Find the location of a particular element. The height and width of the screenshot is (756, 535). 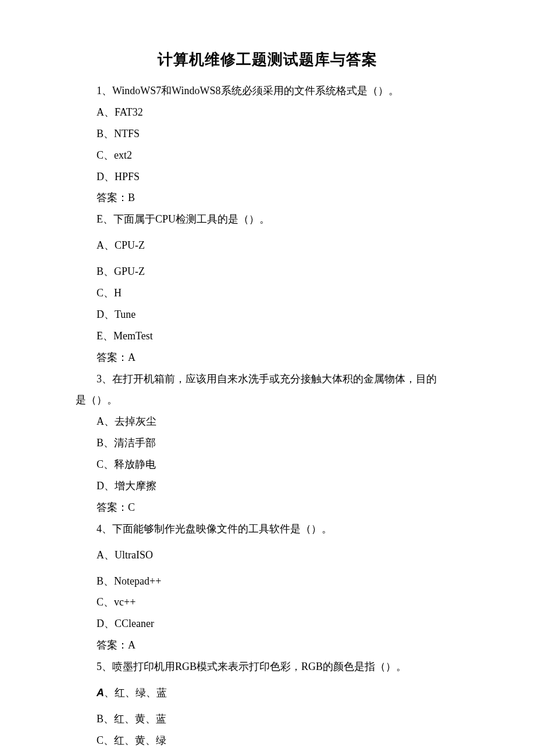

q2-answer: 答案：A is located at coordinates (268, 358).